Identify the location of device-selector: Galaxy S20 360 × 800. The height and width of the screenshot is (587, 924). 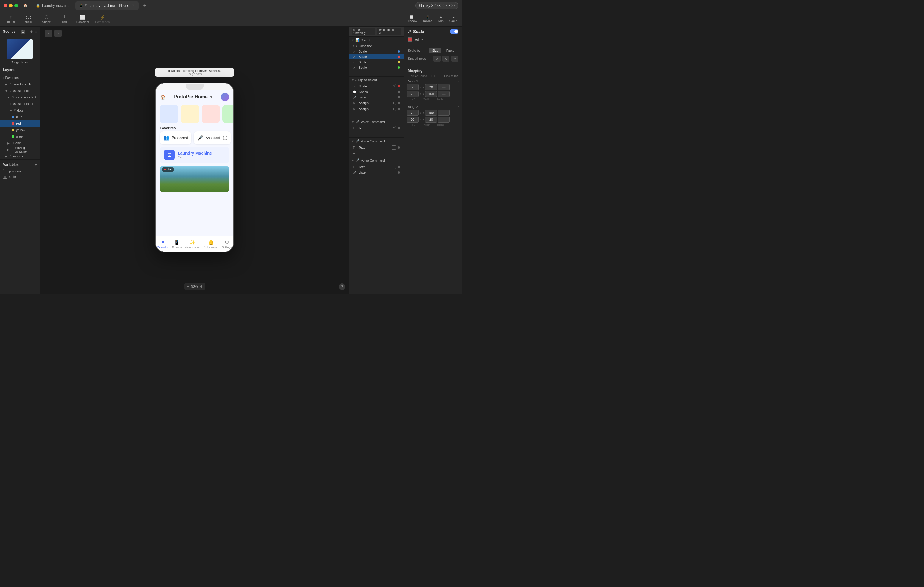
(437, 5).